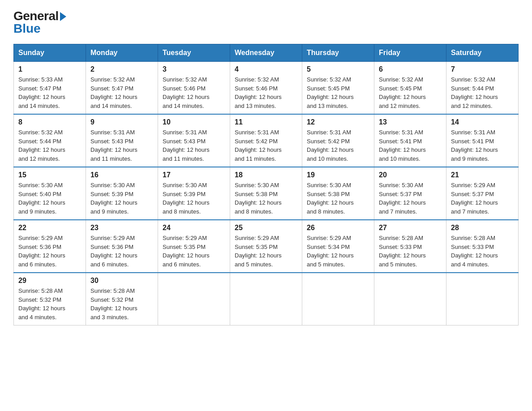 The image size is (532, 411). Describe the element at coordinates (50, 281) in the screenshot. I see `day-number: 29` at that location.